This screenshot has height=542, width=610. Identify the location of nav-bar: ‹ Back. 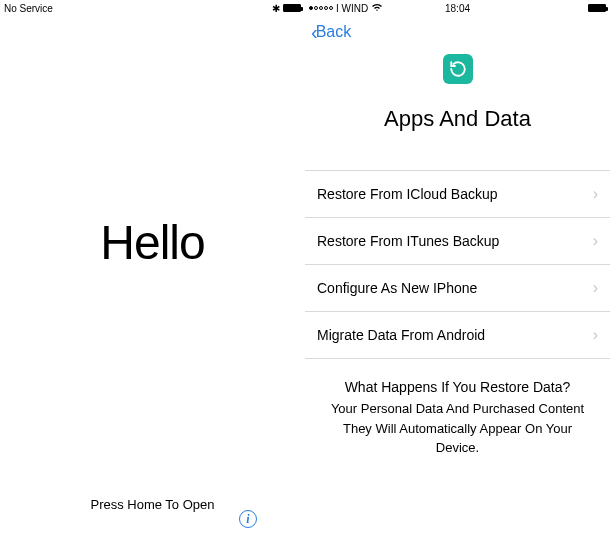
(458, 32).